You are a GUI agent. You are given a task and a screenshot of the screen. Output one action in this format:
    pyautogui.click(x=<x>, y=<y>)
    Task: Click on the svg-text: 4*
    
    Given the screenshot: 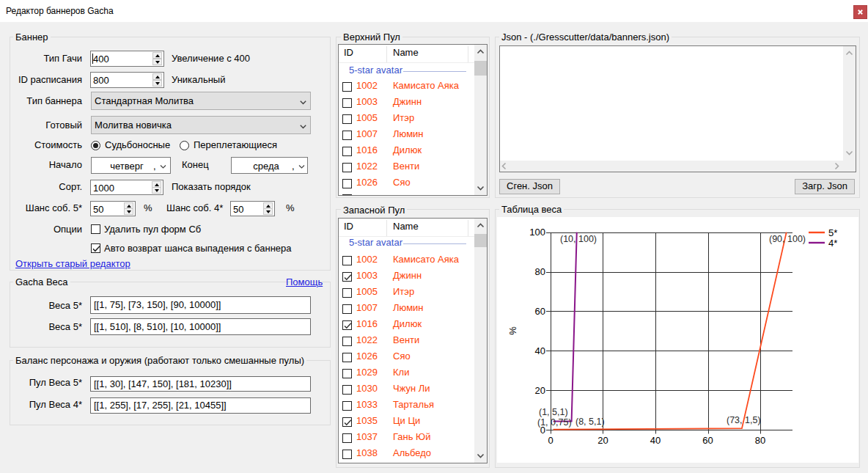 What is the action you would take?
    pyautogui.click(x=833, y=243)
    